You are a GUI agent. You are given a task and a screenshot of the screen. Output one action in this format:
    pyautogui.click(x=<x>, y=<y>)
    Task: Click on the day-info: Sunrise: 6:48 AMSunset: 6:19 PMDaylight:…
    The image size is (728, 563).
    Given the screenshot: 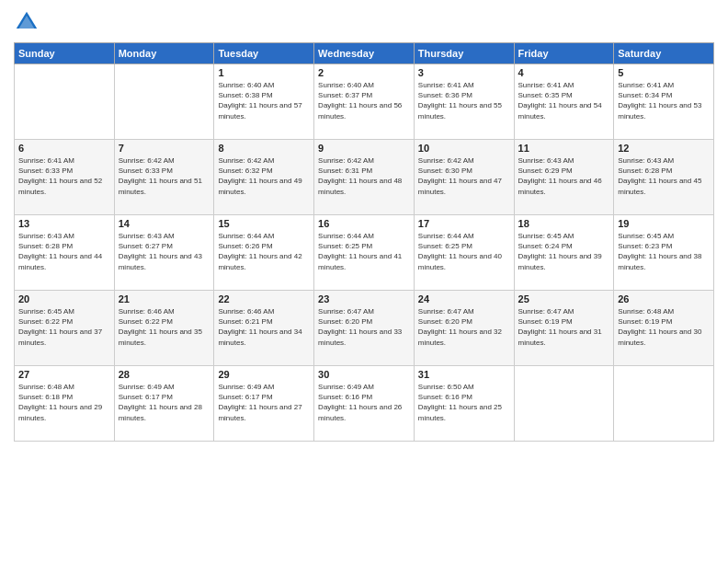 What is the action you would take?
    pyautogui.click(x=664, y=327)
    